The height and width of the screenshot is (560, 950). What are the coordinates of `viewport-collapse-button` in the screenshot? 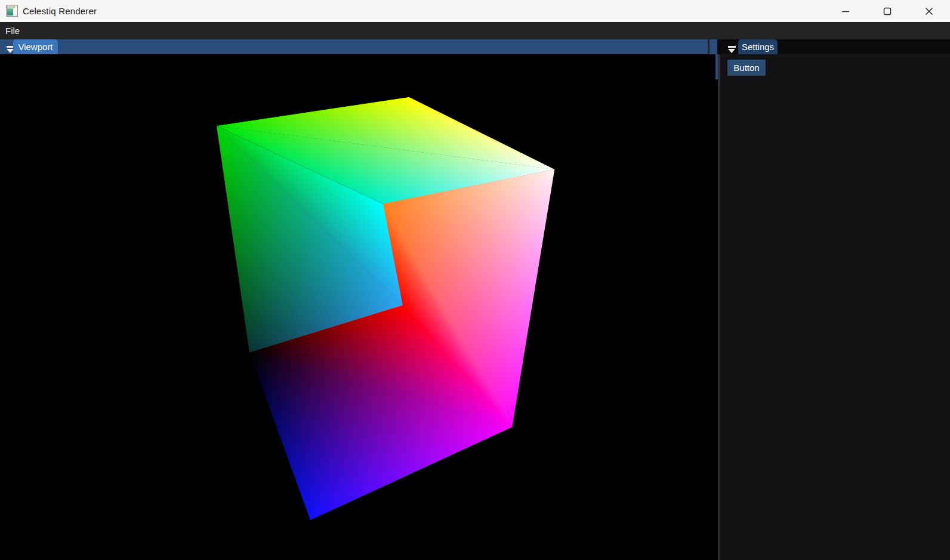 It's located at (7, 46).